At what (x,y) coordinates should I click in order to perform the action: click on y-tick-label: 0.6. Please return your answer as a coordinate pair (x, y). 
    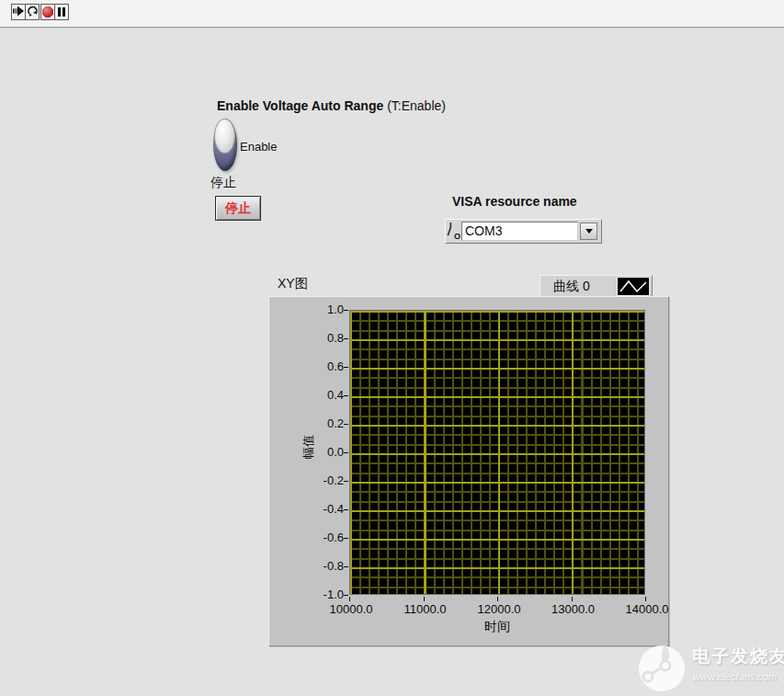
    Looking at the image, I should click on (318, 367).